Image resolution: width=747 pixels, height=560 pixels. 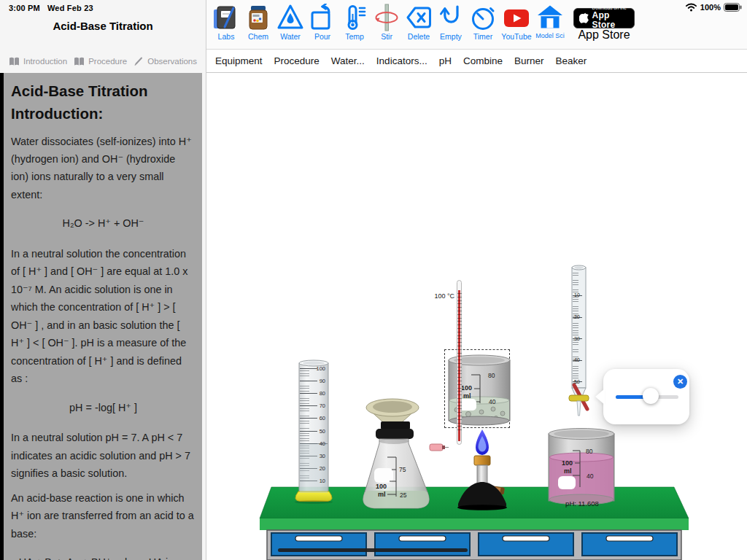 I want to click on labs-notebook-icon, so click(x=226, y=18).